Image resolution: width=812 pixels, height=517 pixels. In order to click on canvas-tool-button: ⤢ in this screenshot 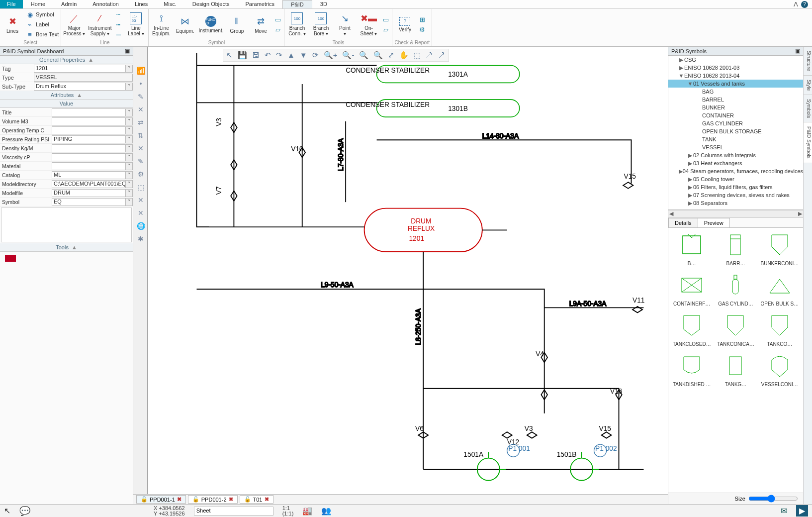, I will do `click(391, 55)`.